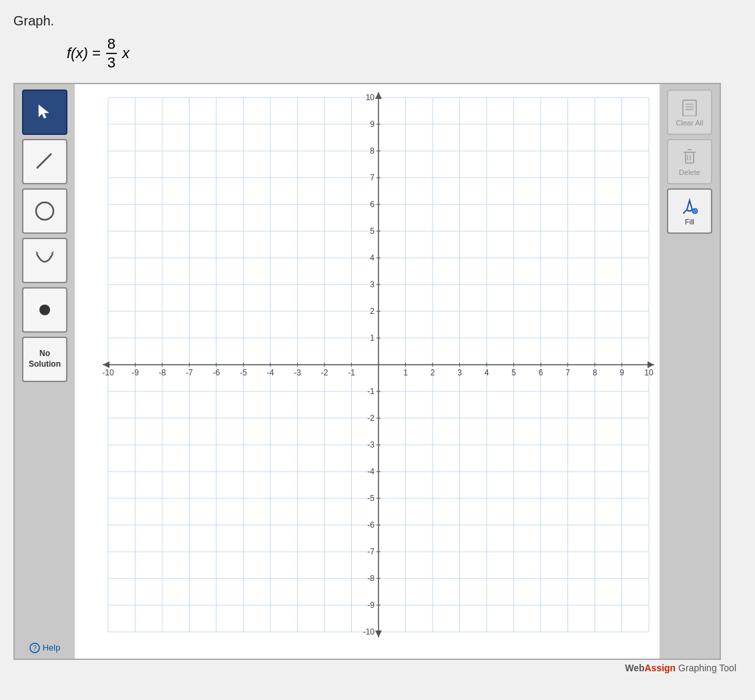 This screenshot has width=755, height=700. I want to click on numerator: 8, so click(111, 45).